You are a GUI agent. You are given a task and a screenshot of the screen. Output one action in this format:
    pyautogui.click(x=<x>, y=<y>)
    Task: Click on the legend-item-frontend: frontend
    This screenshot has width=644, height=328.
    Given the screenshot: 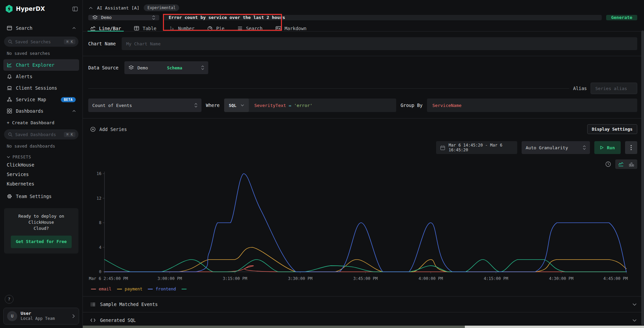 What is the action you would take?
    pyautogui.click(x=162, y=289)
    